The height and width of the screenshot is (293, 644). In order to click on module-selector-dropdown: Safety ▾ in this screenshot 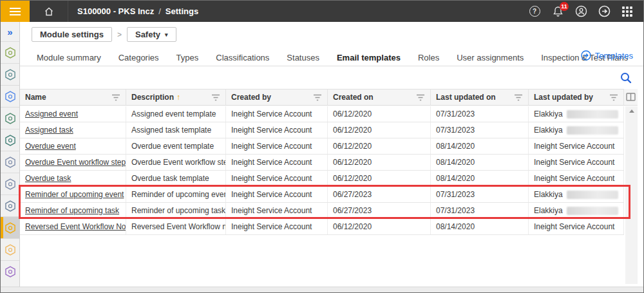, I will do `click(152, 35)`.